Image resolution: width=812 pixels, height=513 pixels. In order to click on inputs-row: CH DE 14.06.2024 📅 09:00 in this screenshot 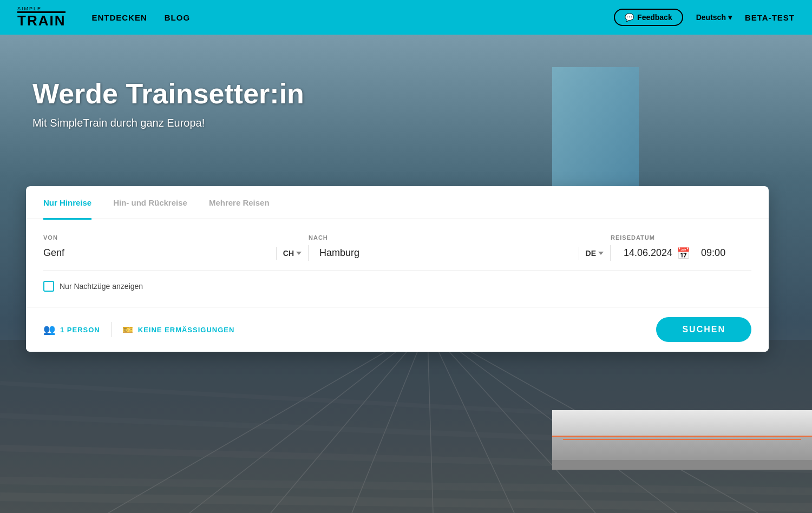, I will do `click(397, 258)`.